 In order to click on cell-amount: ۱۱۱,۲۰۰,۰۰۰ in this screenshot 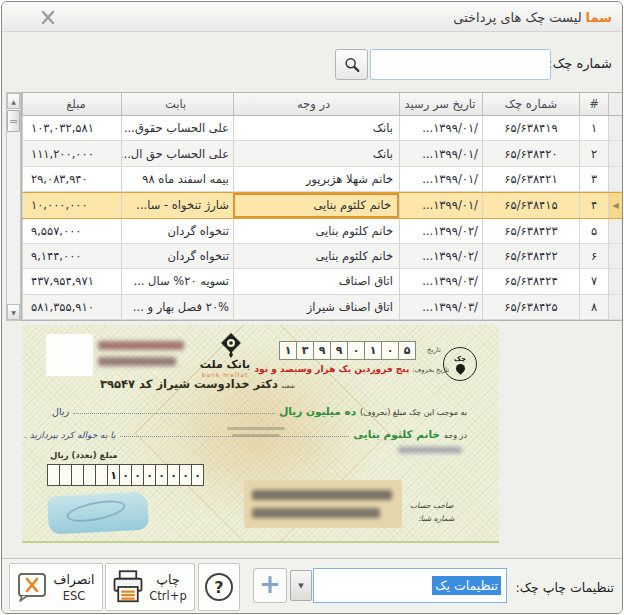, I will do `click(72, 153)`.